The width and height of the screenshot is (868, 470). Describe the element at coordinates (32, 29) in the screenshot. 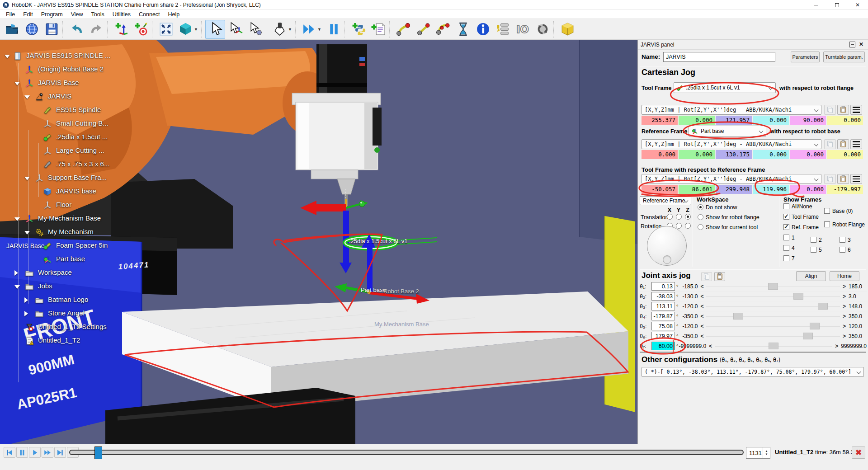

I see `open-online-library-button` at that location.